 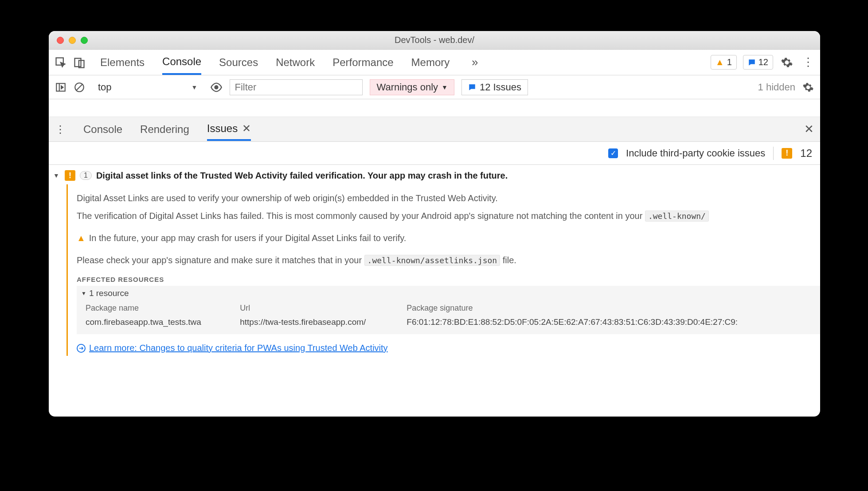 What do you see at coordinates (61, 62) in the screenshot?
I see `select-element-icon` at bounding box center [61, 62].